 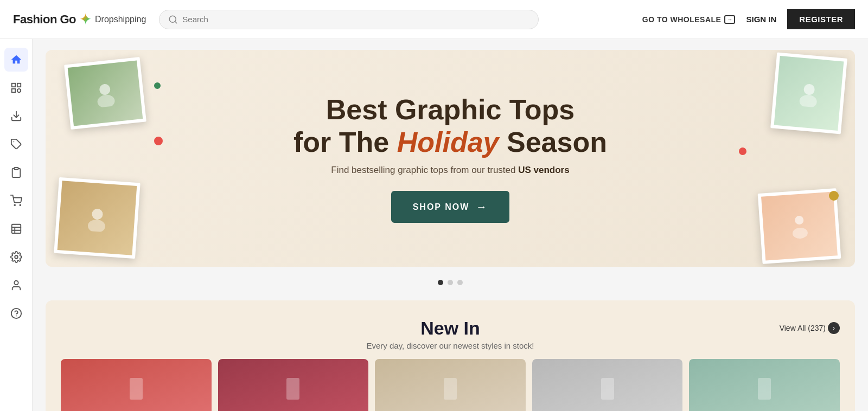 I want to click on logo-subtitle: Dropshipping, so click(x=120, y=20).